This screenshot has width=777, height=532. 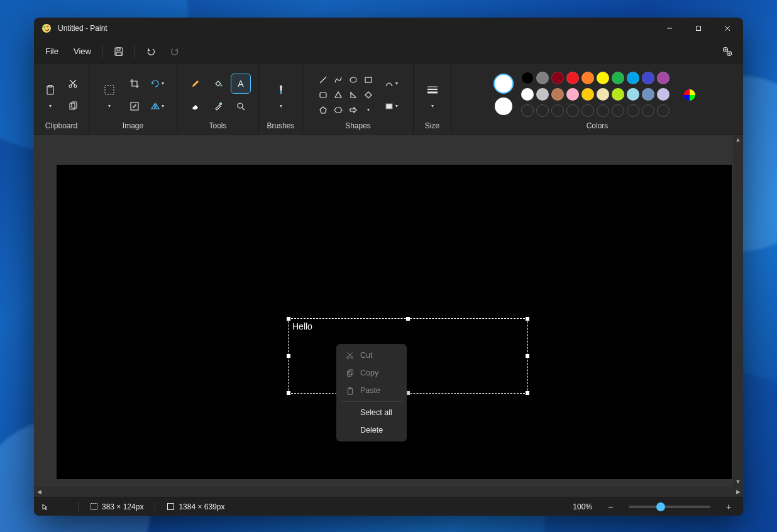 What do you see at coordinates (135, 84) in the screenshot?
I see `crop-button` at bounding box center [135, 84].